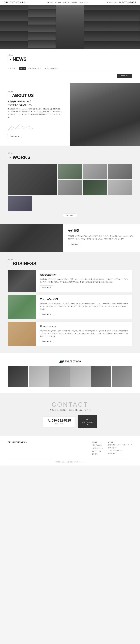 The height and width of the screenshot is (644, 140). Describe the element at coordinates (84, 281) in the screenshot. I see `business-text-1: 投資家様のお役に立つ、独自の人に感じる「設計」は、デザイン性を引き出し人気を高め…` at that location.